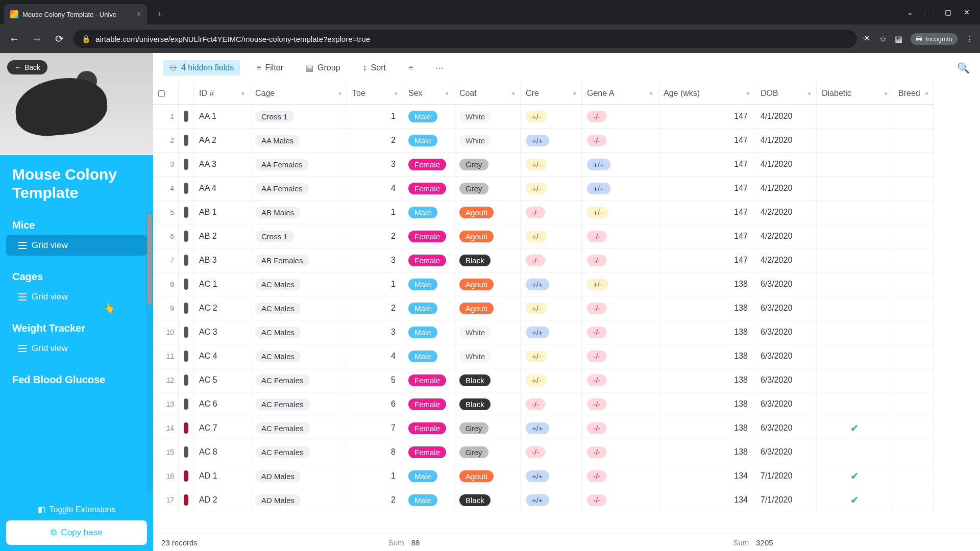 The image size is (980, 551). Describe the element at coordinates (222, 212) in the screenshot. I see `id-cell: AB 1` at that location.